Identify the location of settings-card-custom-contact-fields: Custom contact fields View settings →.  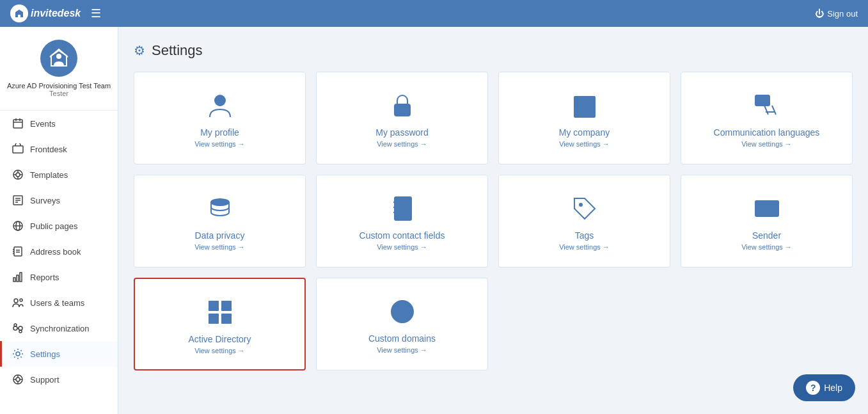
(402, 221).